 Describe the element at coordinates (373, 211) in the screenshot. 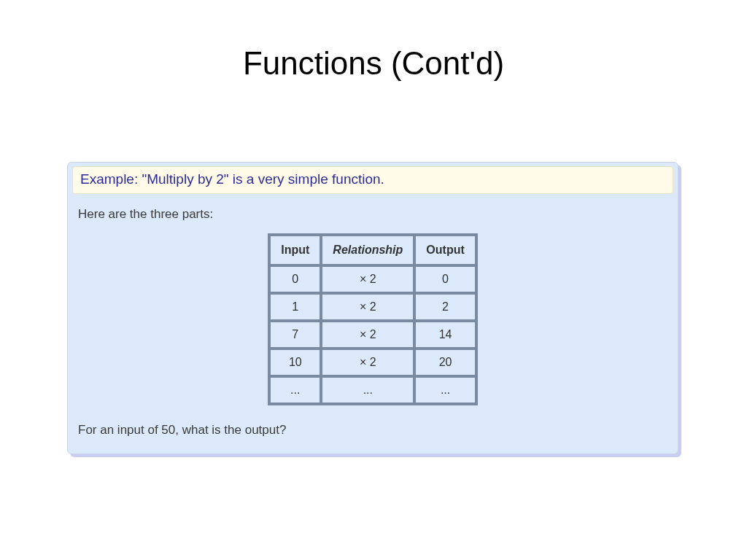

I see `intro-text: Here are the three parts:` at that location.